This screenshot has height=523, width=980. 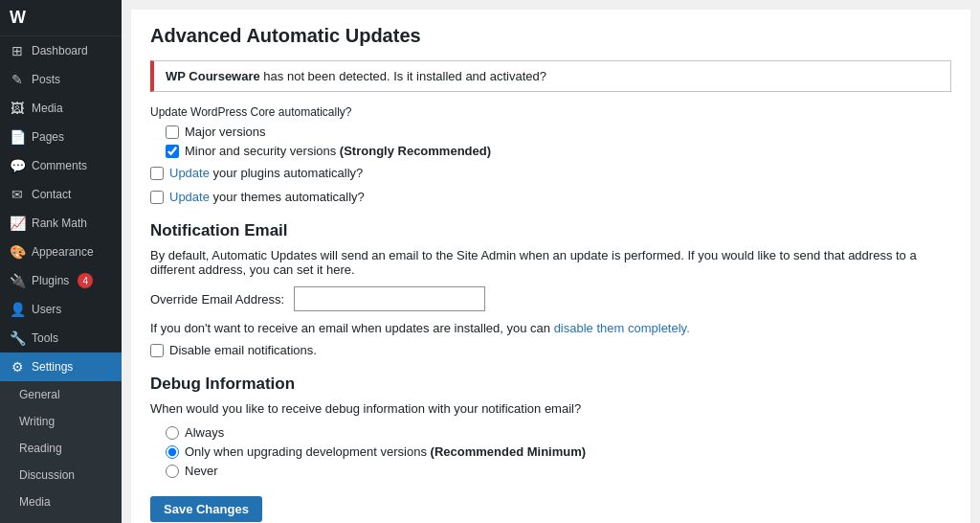 I want to click on media-icon: 🖼, so click(x=17, y=108).